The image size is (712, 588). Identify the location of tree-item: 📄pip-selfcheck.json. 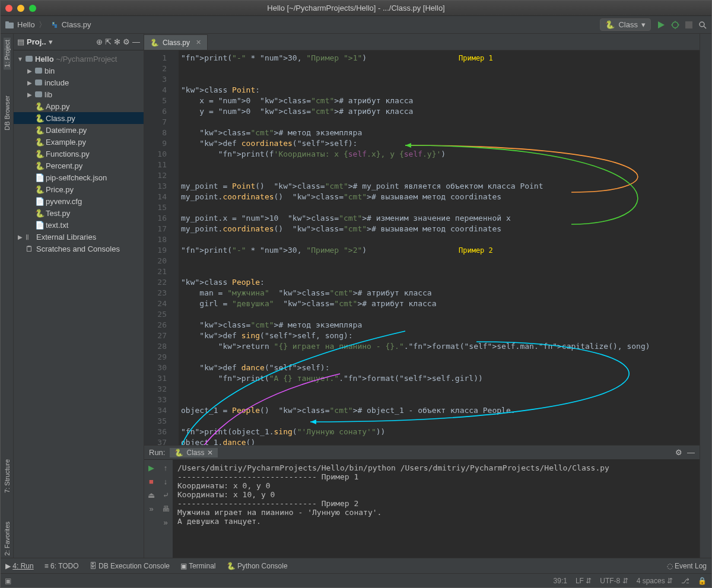
(78, 177).